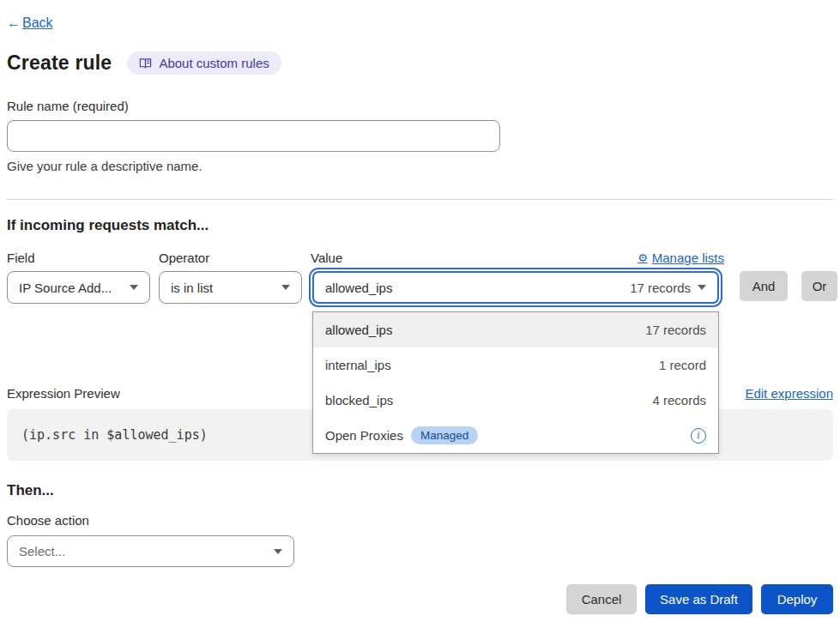  Describe the element at coordinates (789, 393) in the screenshot. I see `edit-expression-link: Edit expression` at that location.